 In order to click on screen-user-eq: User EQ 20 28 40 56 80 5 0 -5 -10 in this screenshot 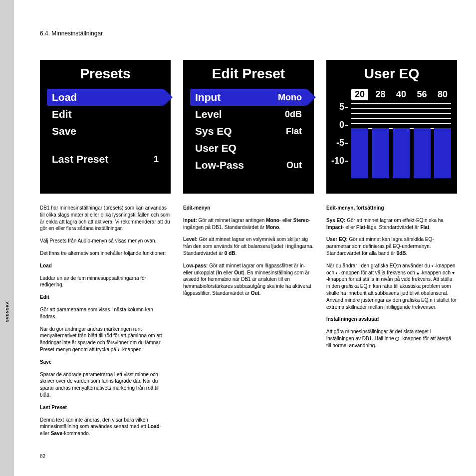, I will do `click(392, 127)`.